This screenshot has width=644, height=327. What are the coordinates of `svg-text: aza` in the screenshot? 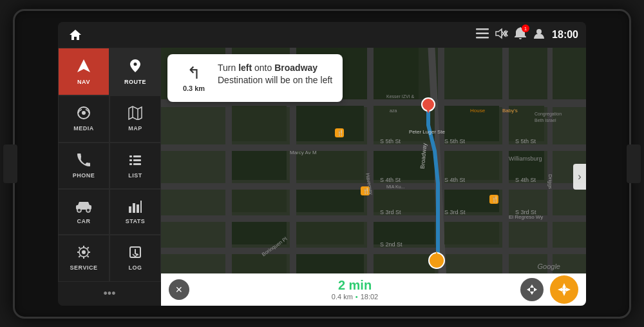 It's located at (393, 111).